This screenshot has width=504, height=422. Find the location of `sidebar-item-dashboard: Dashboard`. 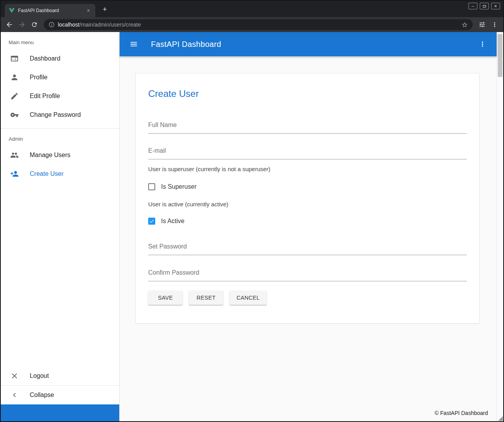

sidebar-item-dashboard: Dashboard is located at coordinates (60, 59).